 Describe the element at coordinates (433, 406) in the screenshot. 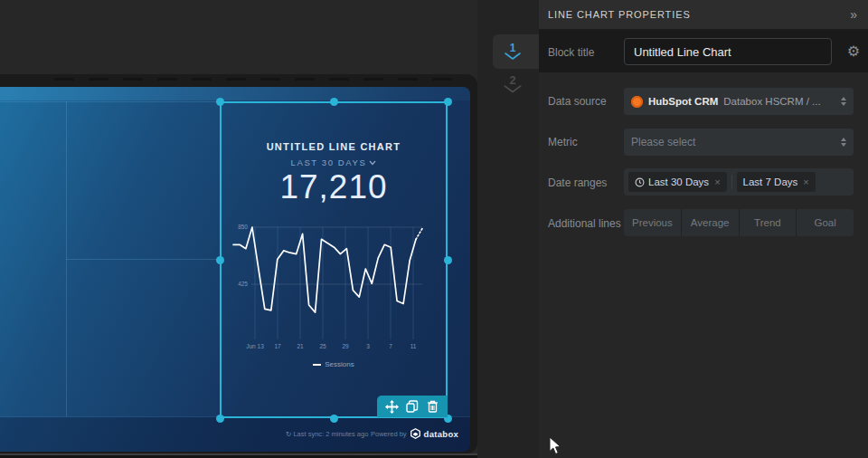

I see `delete-button` at that location.